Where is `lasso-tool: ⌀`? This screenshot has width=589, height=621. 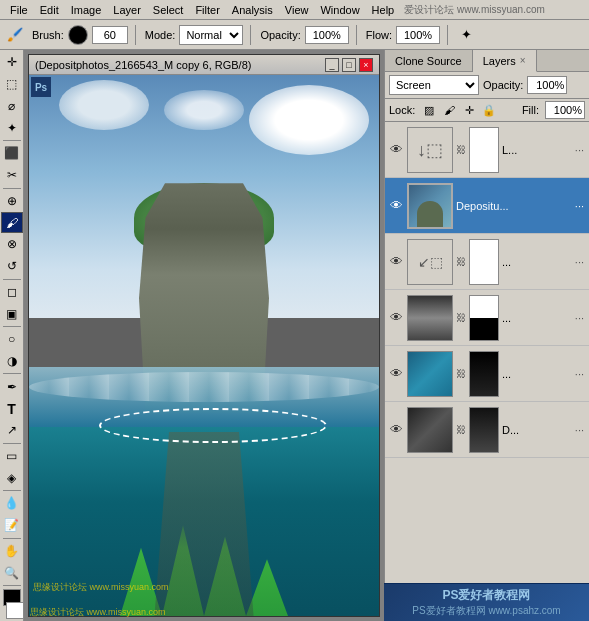 lasso-tool: ⌀ is located at coordinates (12, 106).